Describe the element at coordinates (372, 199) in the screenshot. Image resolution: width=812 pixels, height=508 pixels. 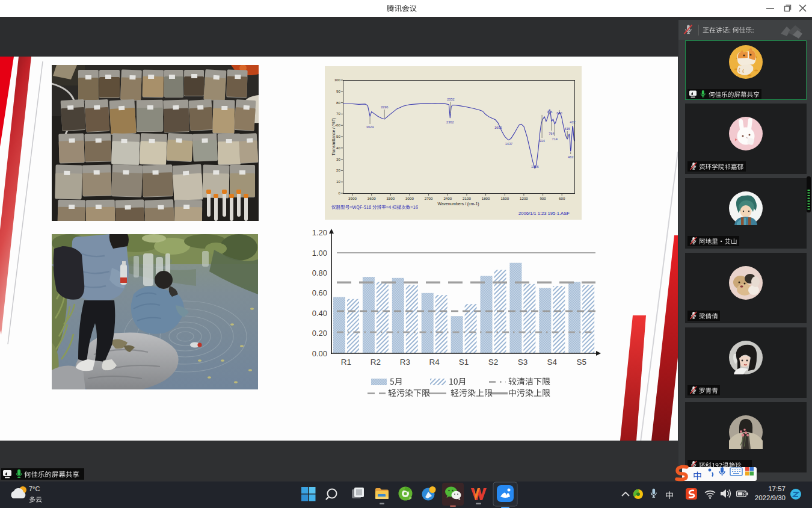
I see `svg-text: 3600` at that location.